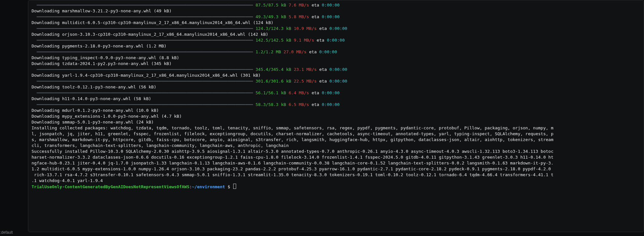 This screenshot has width=644, height=236. I want to click on progress-size: 58.3/58.3 kB, so click(271, 105).